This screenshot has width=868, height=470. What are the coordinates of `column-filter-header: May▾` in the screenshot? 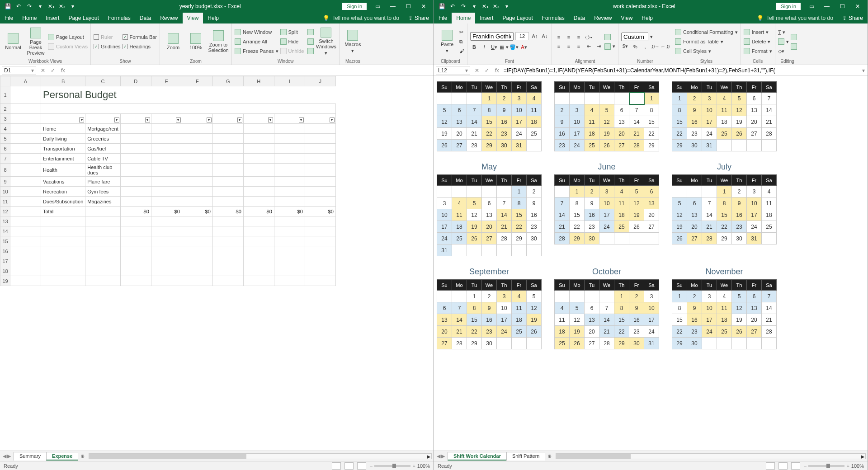 It's located at (259, 119).